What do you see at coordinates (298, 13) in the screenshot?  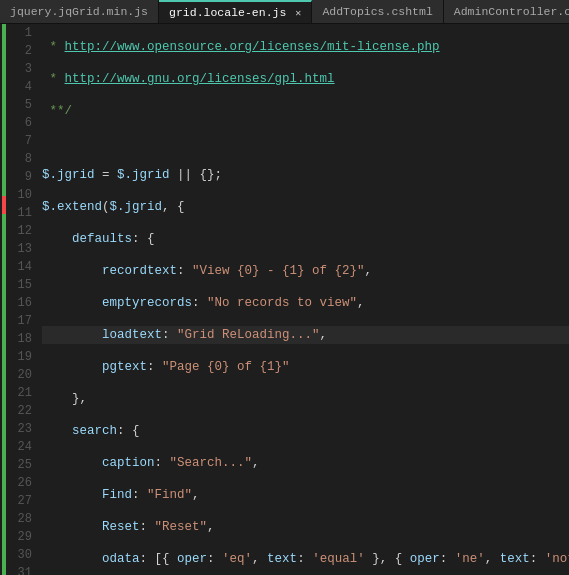 I see `close-icon: ✕` at bounding box center [298, 13].